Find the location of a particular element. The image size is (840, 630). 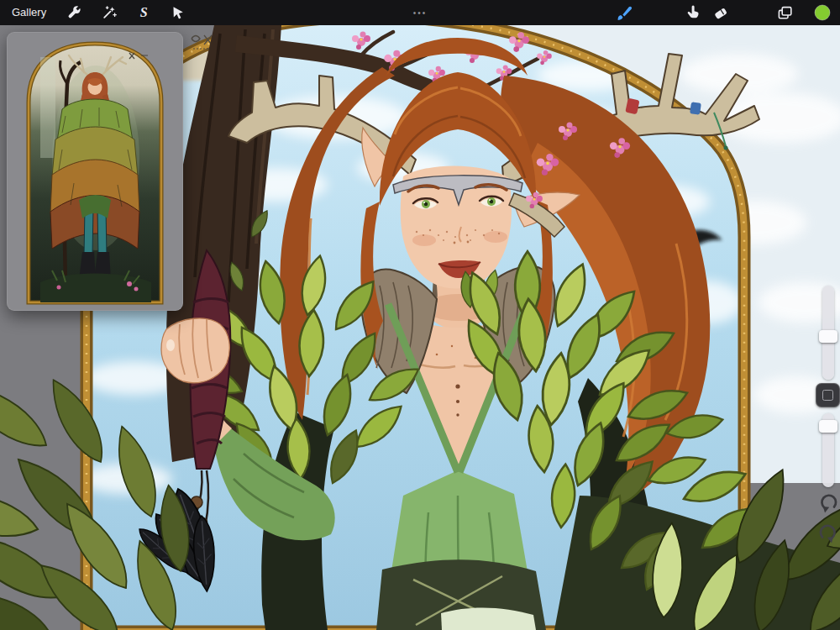

square-icon is located at coordinates (828, 395).